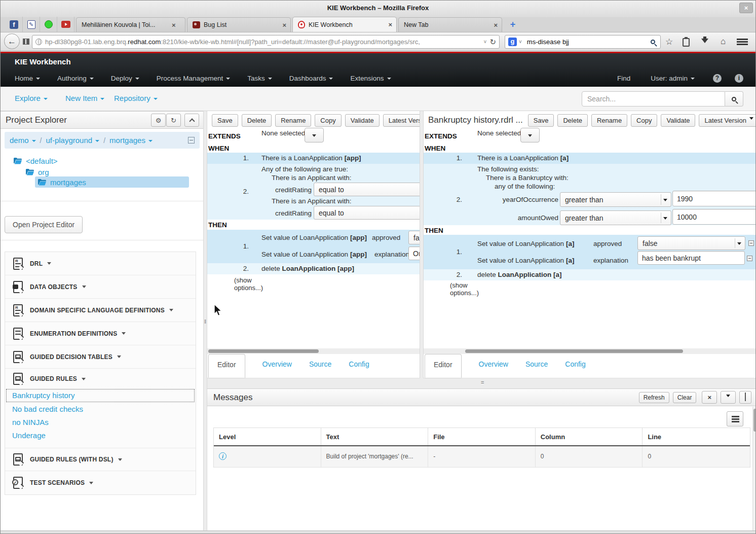 The height and width of the screenshot is (534, 756). What do you see at coordinates (691, 243) in the screenshot?
I see `value-select: false` at bounding box center [691, 243].